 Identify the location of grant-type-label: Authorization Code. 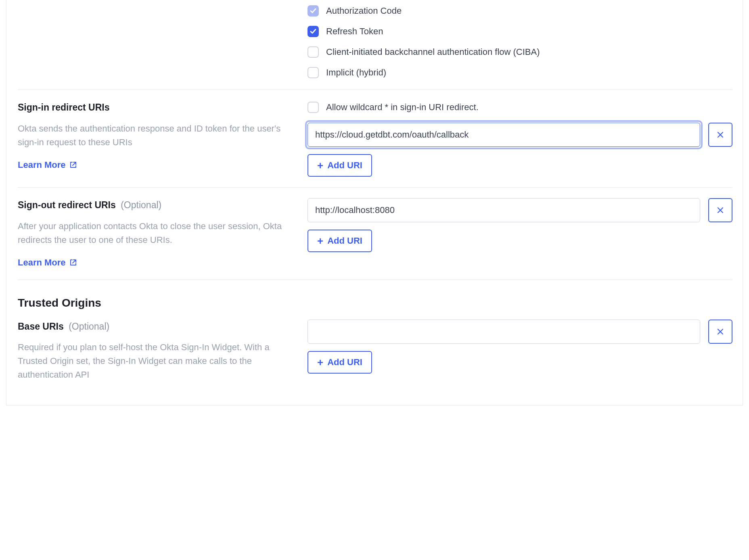
(364, 10).